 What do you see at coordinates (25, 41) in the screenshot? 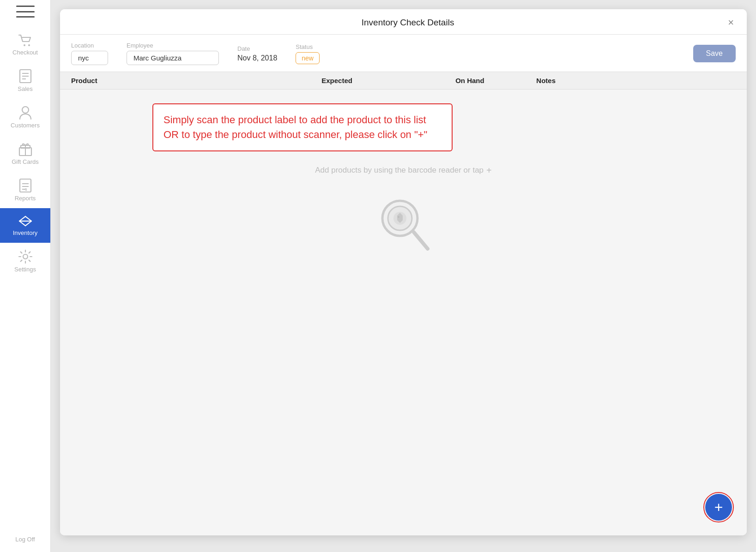
I see `cart-icon` at bounding box center [25, 41].